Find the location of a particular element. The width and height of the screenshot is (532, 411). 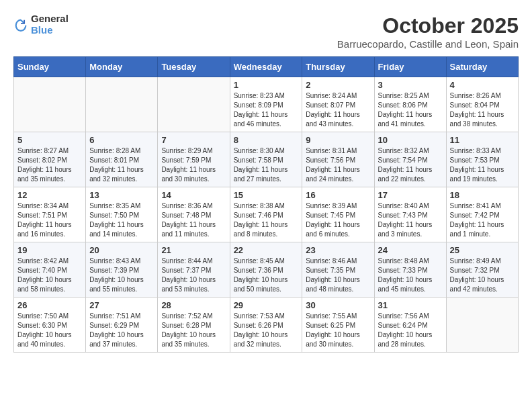

logo-line1: General is located at coordinates (50, 19).